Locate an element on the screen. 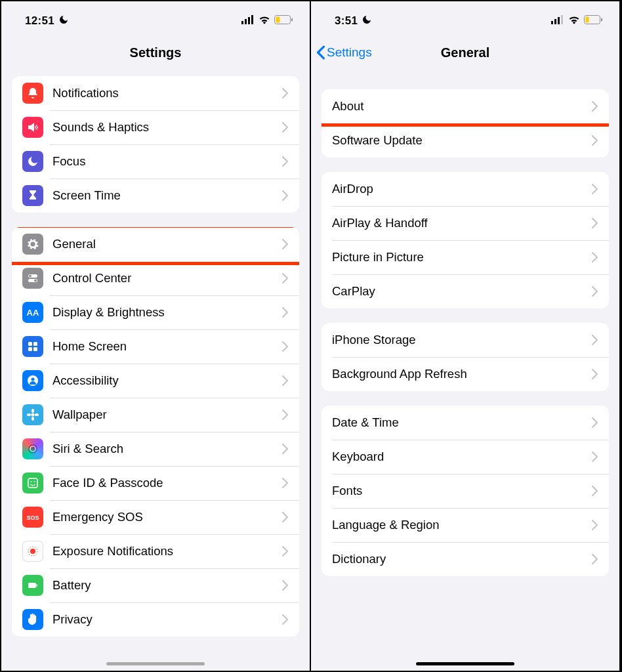 The image size is (622, 672). row-label: iPhone Storage is located at coordinates (461, 340).